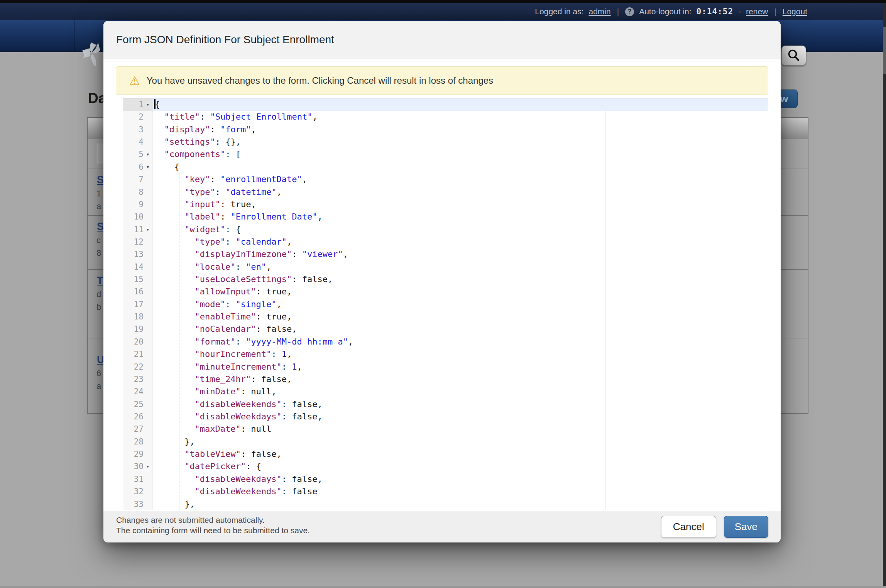 This screenshot has height=588, width=886. I want to click on modal-header: Form JSON Definition For Subject Enrollm…, so click(442, 40).